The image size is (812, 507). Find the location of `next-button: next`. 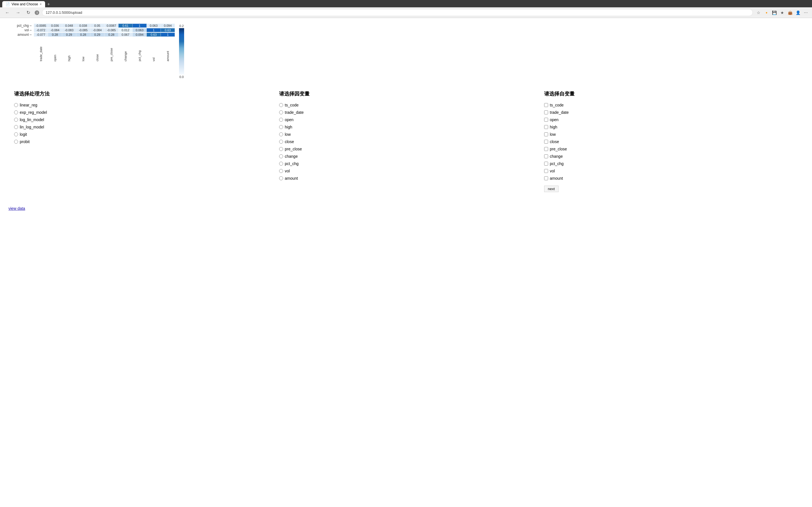

next-button: next is located at coordinates (552, 189).